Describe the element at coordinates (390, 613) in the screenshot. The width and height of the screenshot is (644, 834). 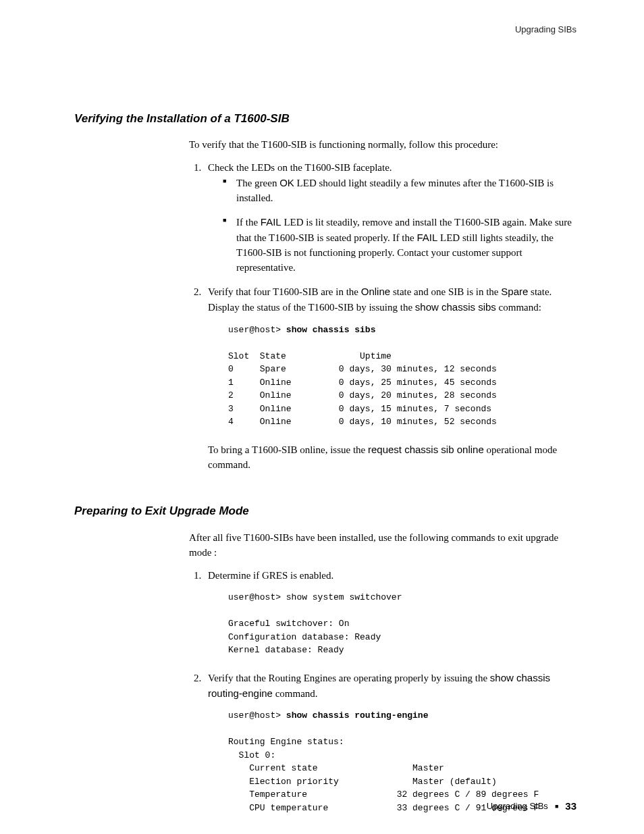
I see `step-1: Determine if GRES is enabled. user@host>…` at that location.